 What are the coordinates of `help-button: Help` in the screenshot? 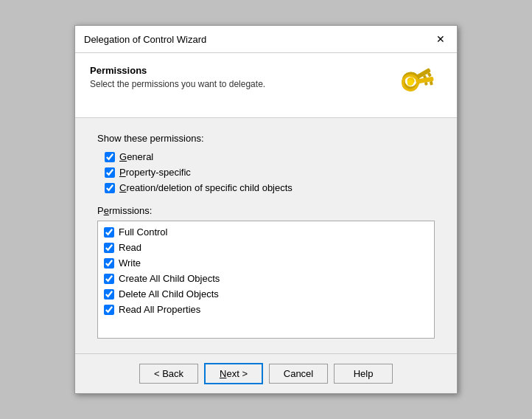 It's located at (363, 373).